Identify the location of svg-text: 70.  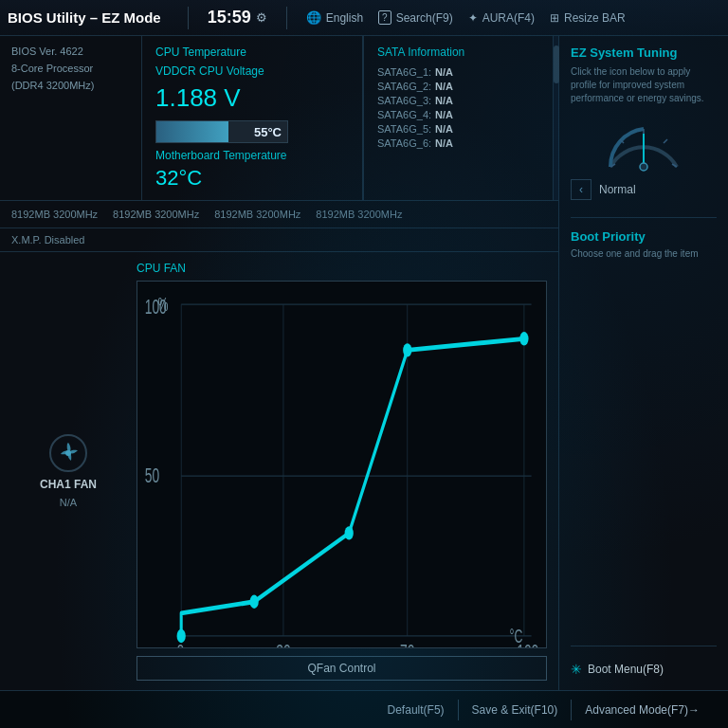
(408, 645).